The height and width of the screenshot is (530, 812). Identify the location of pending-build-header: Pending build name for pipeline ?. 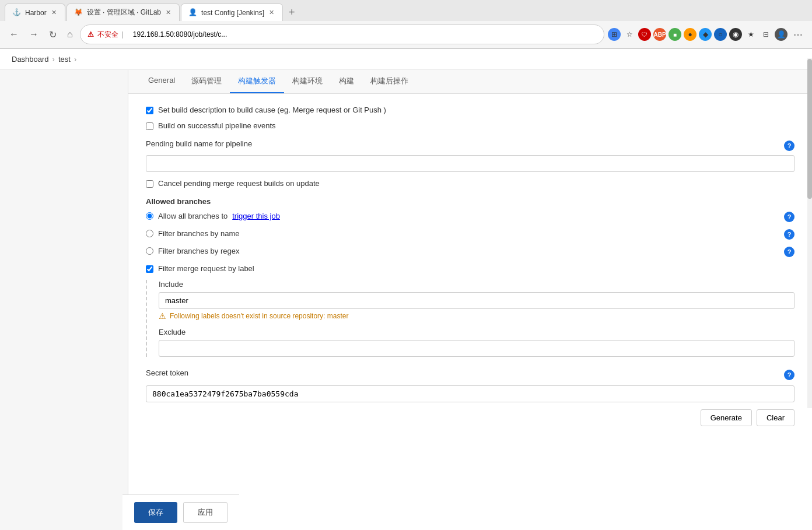
(470, 146).